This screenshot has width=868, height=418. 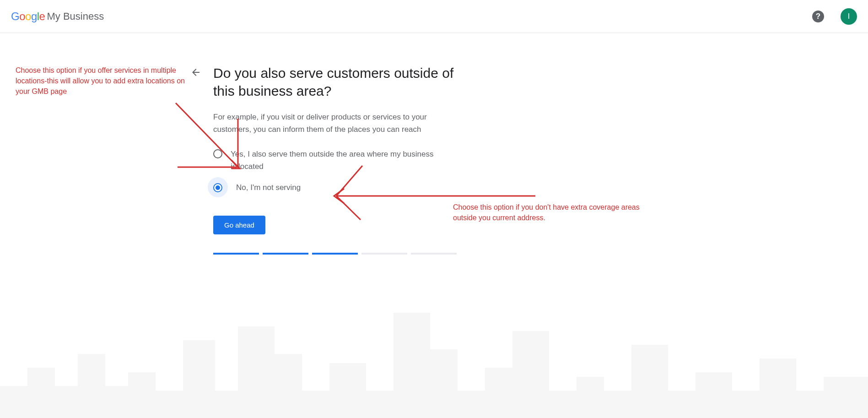 What do you see at coordinates (75, 16) in the screenshot?
I see `brand-suffix: My Business` at bounding box center [75, 16].